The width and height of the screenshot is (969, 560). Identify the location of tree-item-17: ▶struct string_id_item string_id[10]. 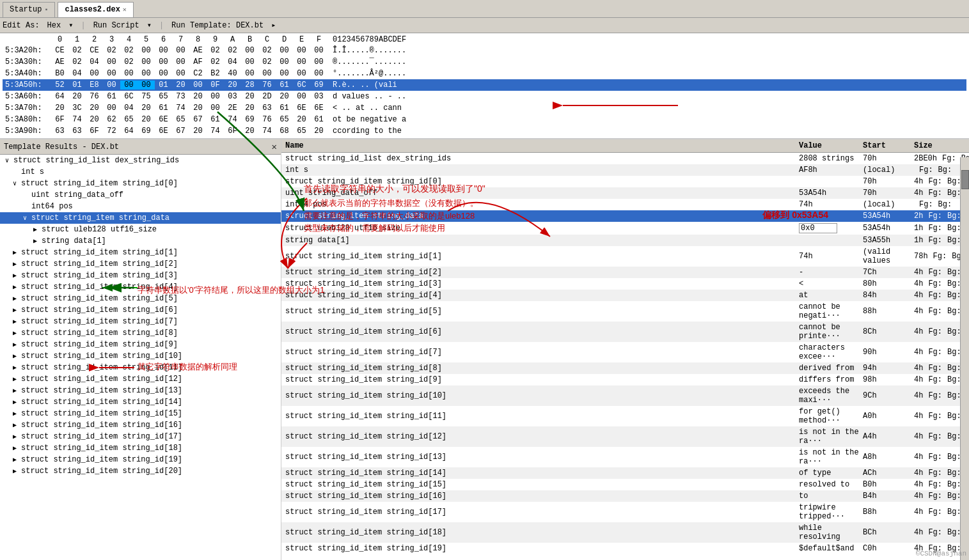
(141, 356).